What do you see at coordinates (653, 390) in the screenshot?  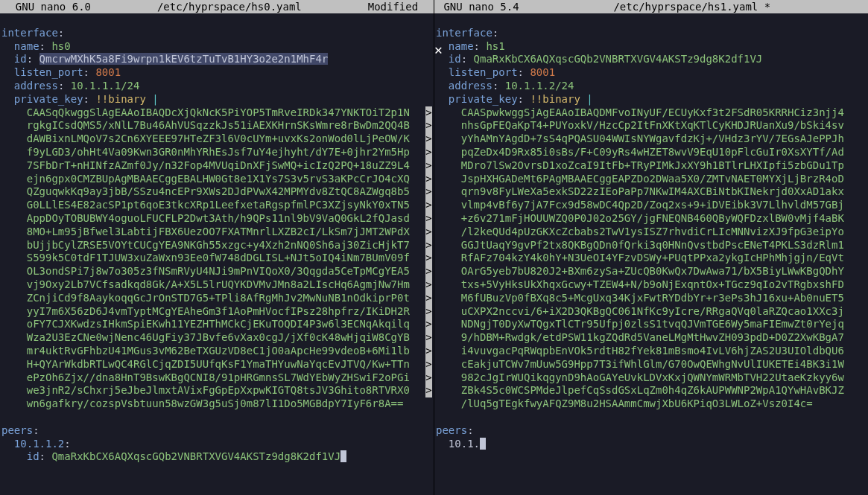 I see `key-line: ZBk4S5c0WCSPMdeJlpefCqSsdGSxLqZm0h4qZ6kA…` at bounding box center [653, 390].